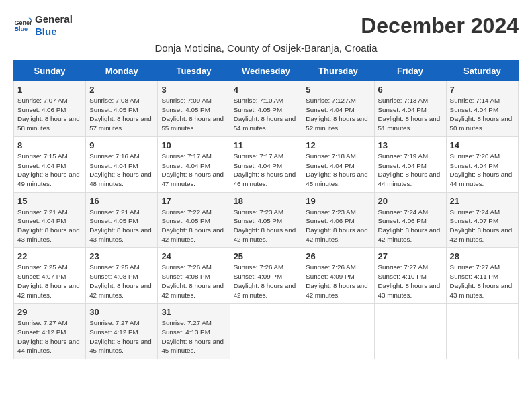  What do you see at coordinates (193, 337) in the screenshot?
I see `day-info: Sunrise: 7:27 AMSunset: 4:13 PMDaylight:…` at bounding box center [193, 337].